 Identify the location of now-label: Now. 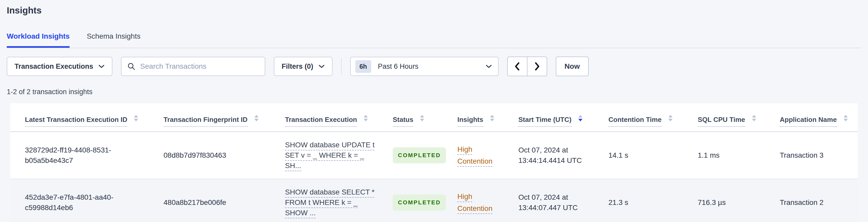
(572, 66).